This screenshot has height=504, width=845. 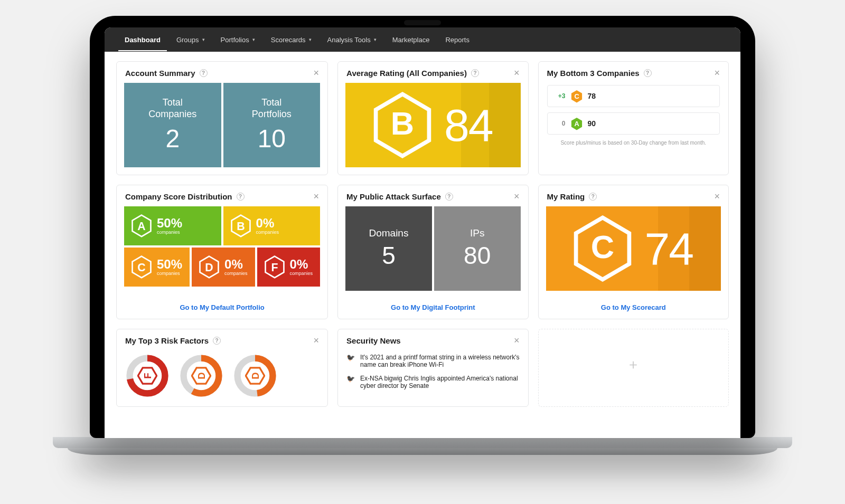 I want to click on svg-text: F, so click(x=275, y=268).